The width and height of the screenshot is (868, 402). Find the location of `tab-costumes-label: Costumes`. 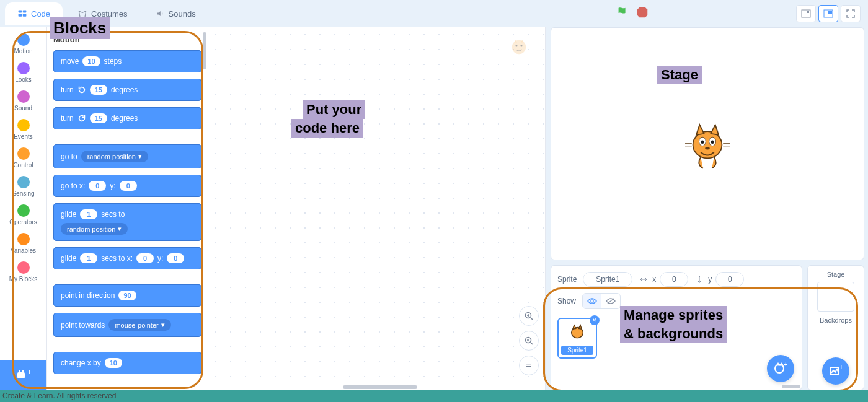

tab-costumes-label: Costumes is located at coordinates (109, 14).